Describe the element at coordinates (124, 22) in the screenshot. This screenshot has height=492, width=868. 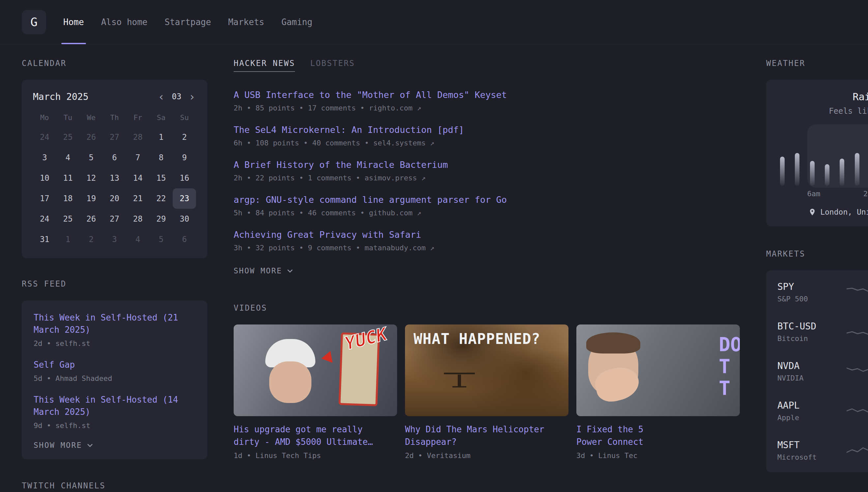
I see `nav-tab-also-home: Also home` at that location.